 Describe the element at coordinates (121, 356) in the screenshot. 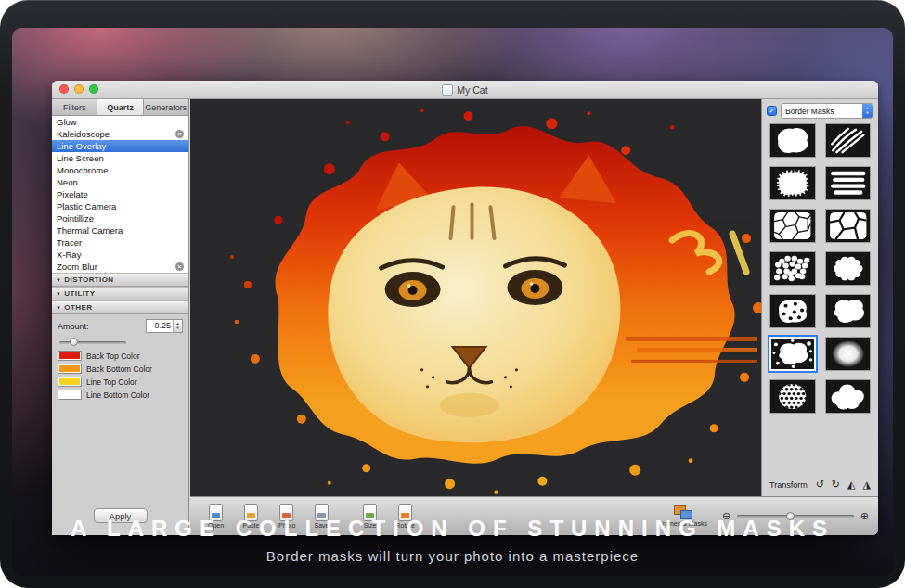

I see `color-row-back-top-color: Back Top Color` at that location.